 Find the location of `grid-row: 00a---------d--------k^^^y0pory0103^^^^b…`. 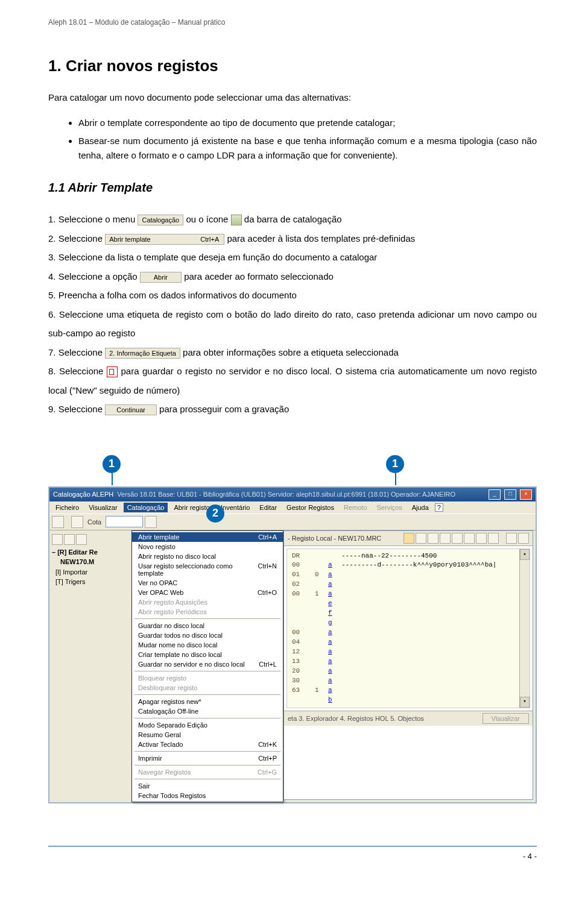

grid-row: 00a---------d--------k^^^y0pory0103^^^^b… is located at coordinates (408, 565).